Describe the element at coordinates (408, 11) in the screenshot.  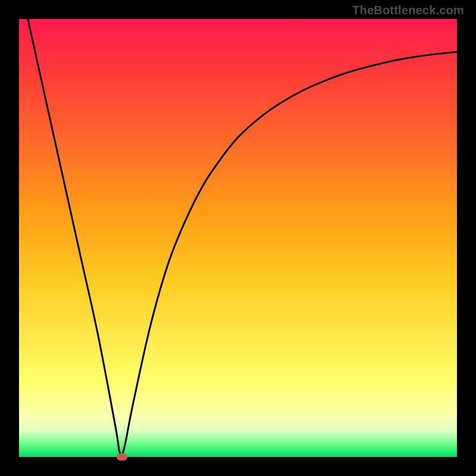
I see `attribution-label: TheBottleneck.com` at that location.